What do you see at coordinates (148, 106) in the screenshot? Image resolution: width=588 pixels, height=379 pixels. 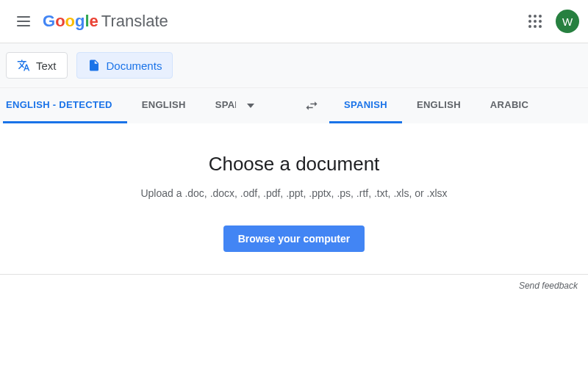 I see `source-language-group: ENGLISH - DETECTED ENGLISH SPANISH` at bounding box center [148, 106].